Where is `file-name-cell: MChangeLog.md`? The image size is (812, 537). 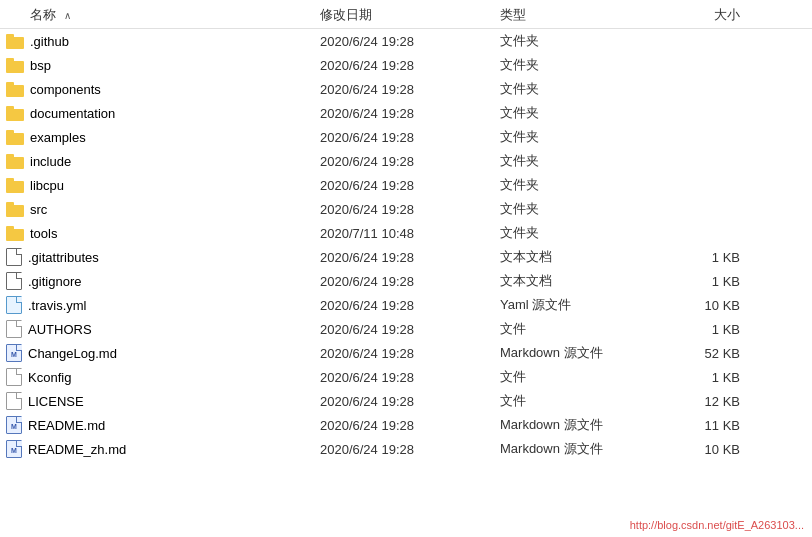 file-name-cell: MChangeLog.md is located at coordinates (160, 353).